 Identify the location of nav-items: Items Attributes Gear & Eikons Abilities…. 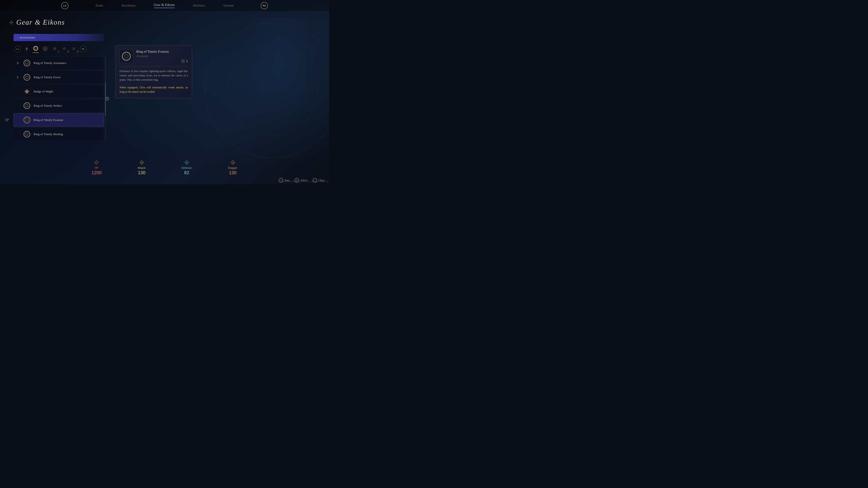
(165, 5).